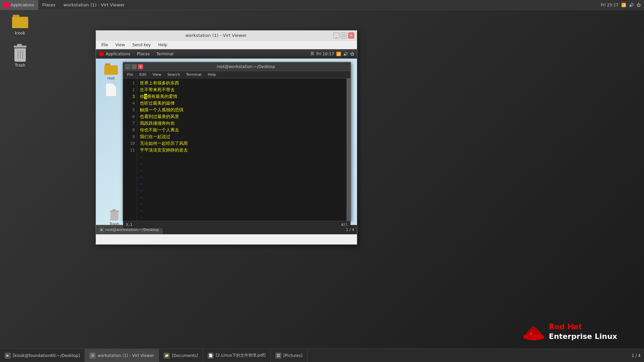 This screenshot has height=362, width=644. Describe the element at coordinates (194, 74) in the screenshot. I see `term-menu-terminal: Terminal` at that location.